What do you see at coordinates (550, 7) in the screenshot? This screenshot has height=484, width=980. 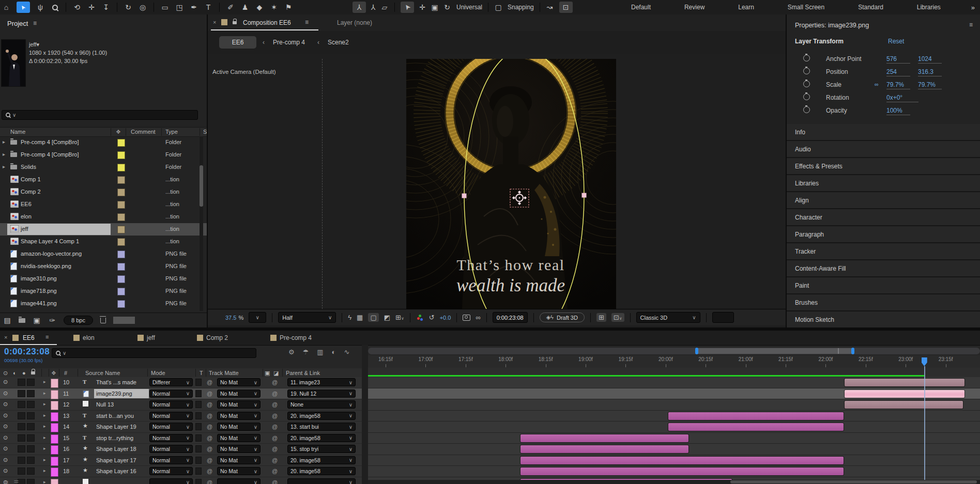 I see `pixel-aspect-icon: ↝` at bounding box center [550, 7].